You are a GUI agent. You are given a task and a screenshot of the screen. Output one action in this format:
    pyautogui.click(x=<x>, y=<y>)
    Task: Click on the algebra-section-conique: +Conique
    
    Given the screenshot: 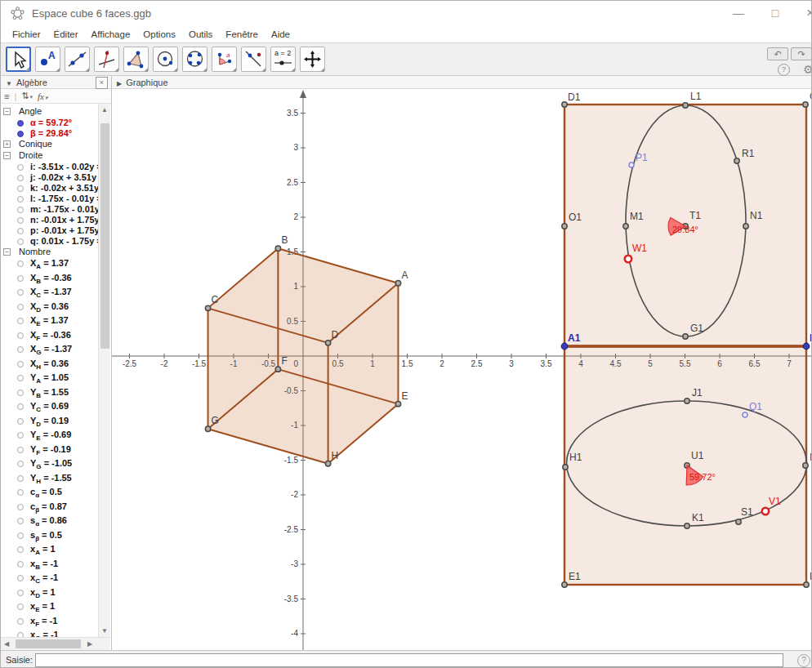 What is the action you would take?
    pyautogui.click(x=49, y=145)
    